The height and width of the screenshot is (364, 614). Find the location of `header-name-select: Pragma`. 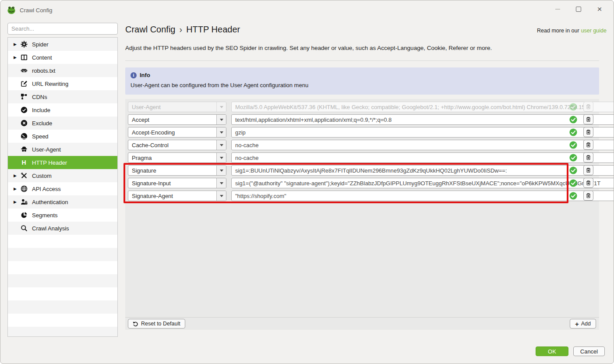

header-name-select: Pragma is located at coordinates (177, 158).